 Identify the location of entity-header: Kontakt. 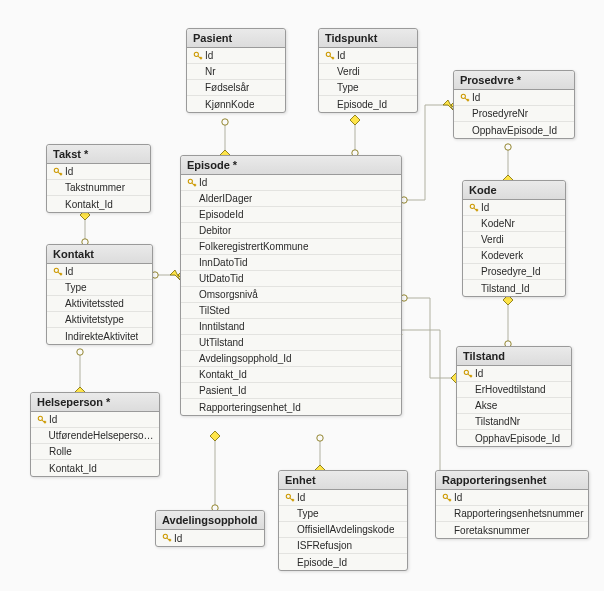
(100, 254).